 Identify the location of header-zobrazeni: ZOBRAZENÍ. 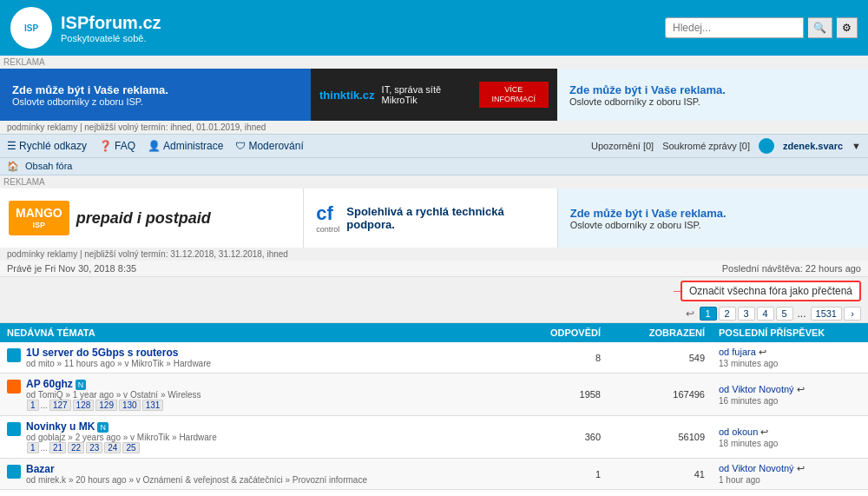
(660, 333).